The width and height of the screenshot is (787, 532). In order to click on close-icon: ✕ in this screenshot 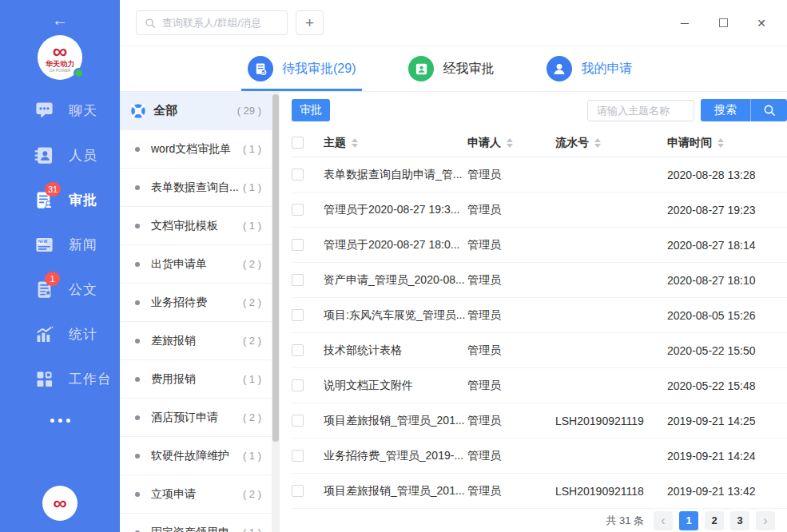, I will do `click(761, 23)`.